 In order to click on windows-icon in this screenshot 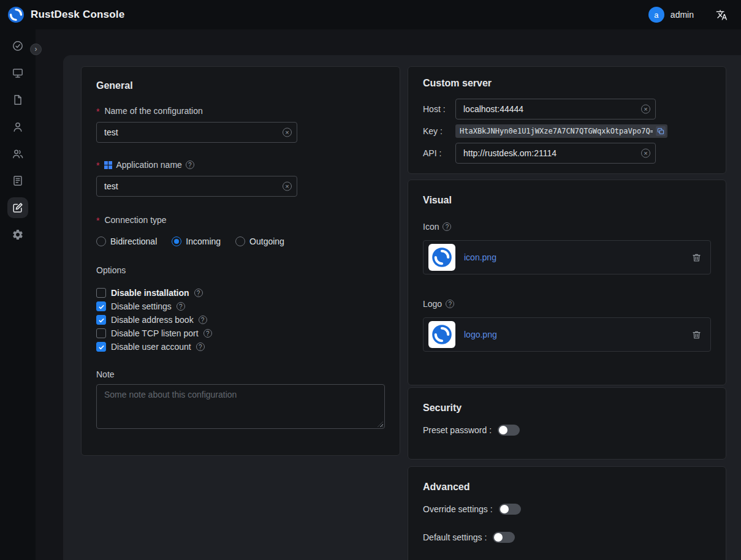, I will do `click(108, 165)`.